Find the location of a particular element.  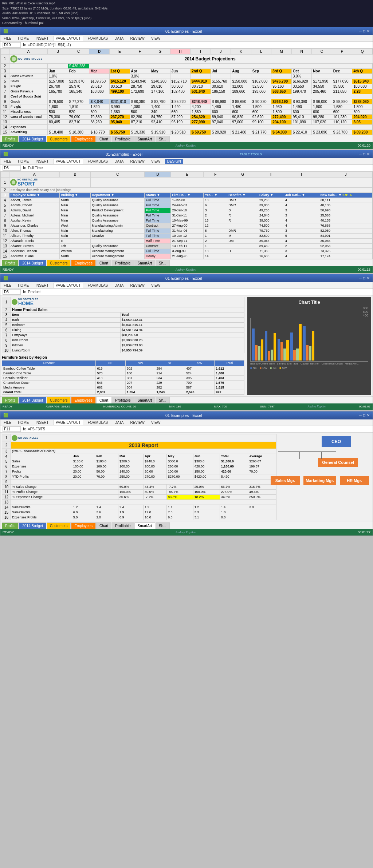

tab-data-1: DATA is located at coordinates (119, 39).